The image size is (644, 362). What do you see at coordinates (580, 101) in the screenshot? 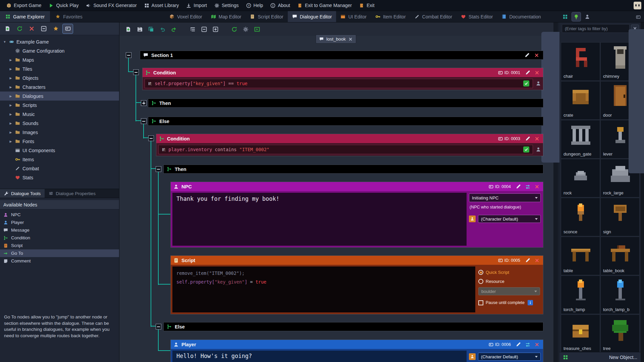
I see `asset-crate: crate` at bounding box center [580, 101].